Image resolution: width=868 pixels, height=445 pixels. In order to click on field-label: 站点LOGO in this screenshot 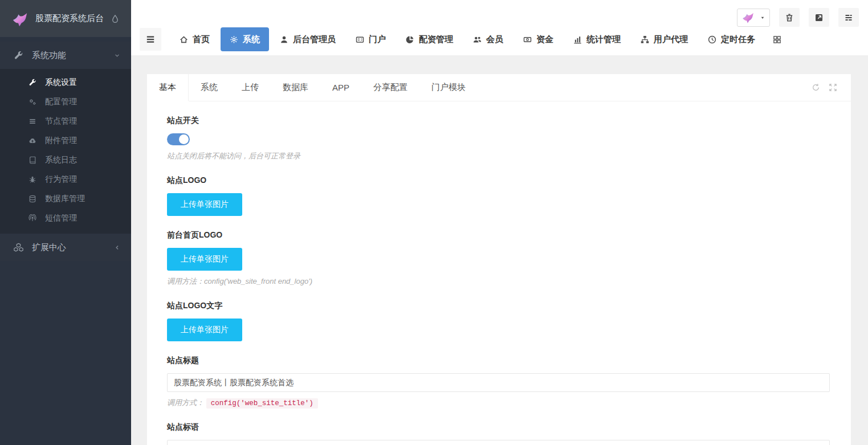, I will do `click(498, 181)`.